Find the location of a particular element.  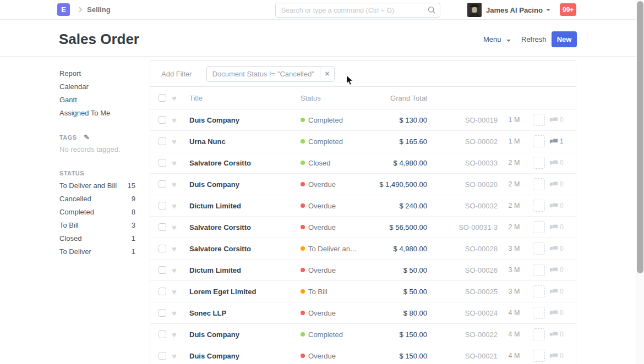

sidebar-status-filter: To Bill 3 is located at coordinates (97, 225).